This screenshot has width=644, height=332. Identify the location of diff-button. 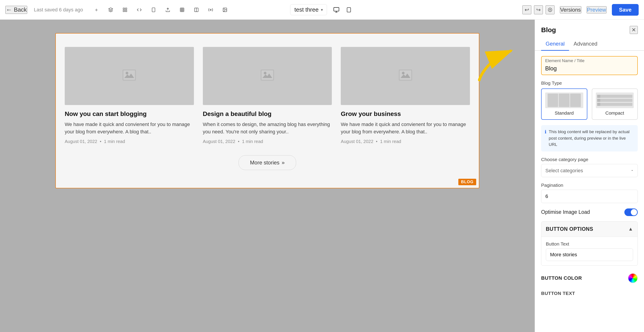
(550, 10).